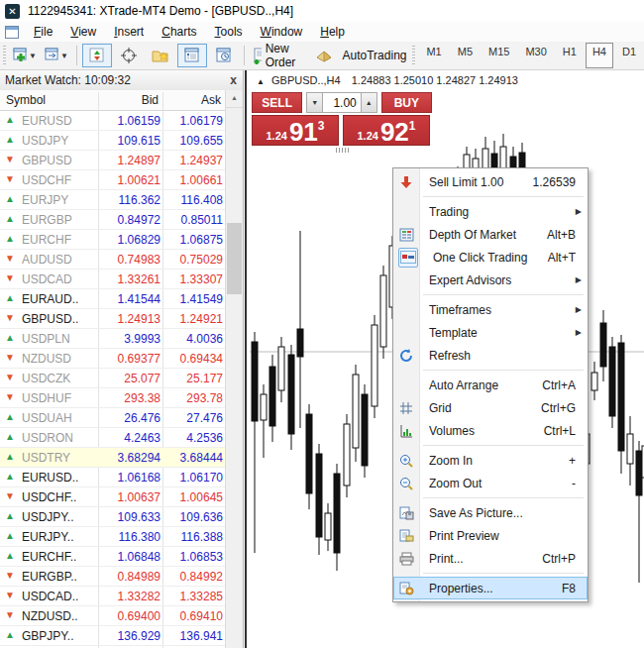 This screenshot has width=644, height=648. Describe the element at coordinates (490, 333) in the screenshot. I see `menu-item-template: Template▶` at that location.